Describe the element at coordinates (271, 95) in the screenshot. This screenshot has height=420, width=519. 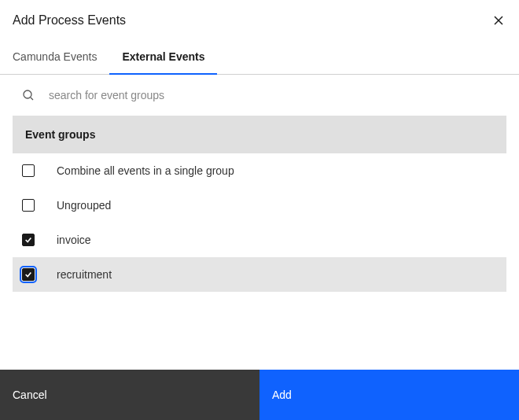
I see `search-input` at that location.